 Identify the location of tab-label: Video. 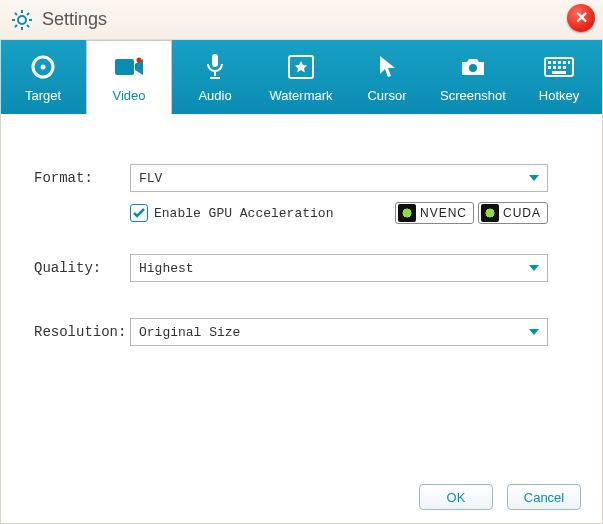
(128, 96).